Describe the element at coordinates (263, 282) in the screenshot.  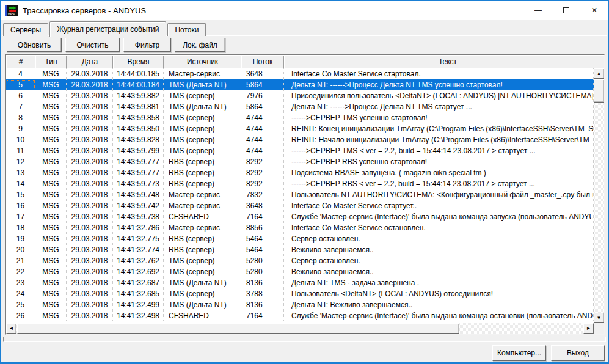
I see `cell-thread: 8136` at that location.